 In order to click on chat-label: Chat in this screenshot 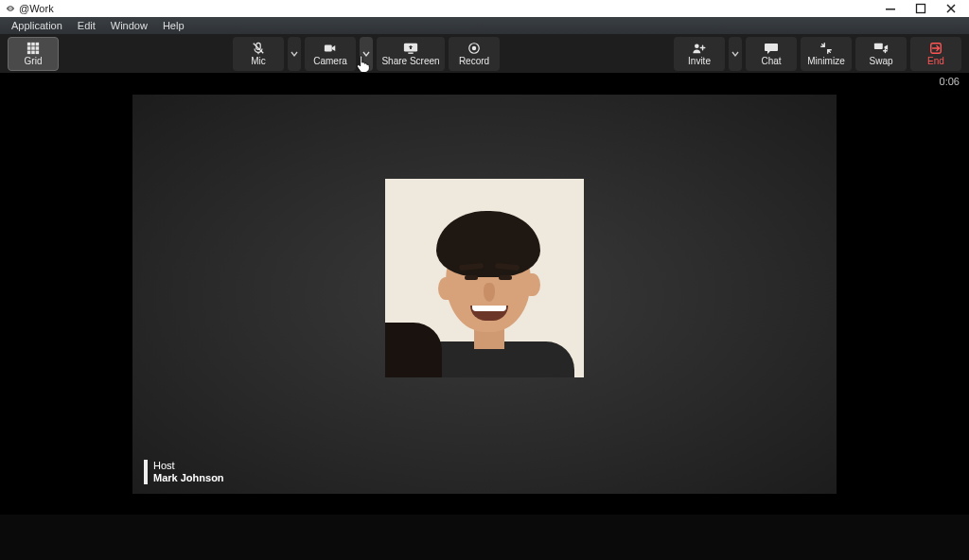, I will do `click(770, 61)`.